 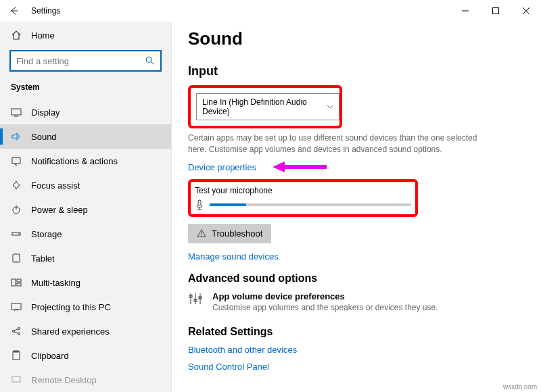 What do you see at coordinates (85, 380) in the screenshot?
I see `sidebar-item-remote: Remote Desktop` at bounding box center [85, 380].